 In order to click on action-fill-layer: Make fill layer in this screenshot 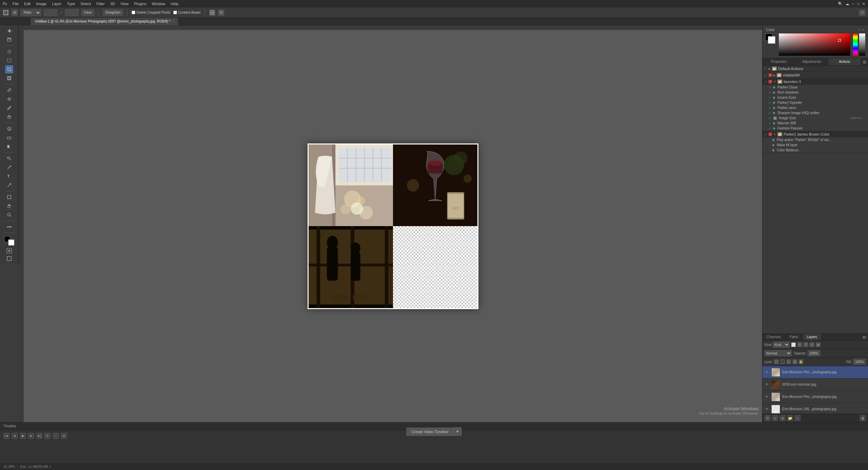, I will do `click(815, 145)`.